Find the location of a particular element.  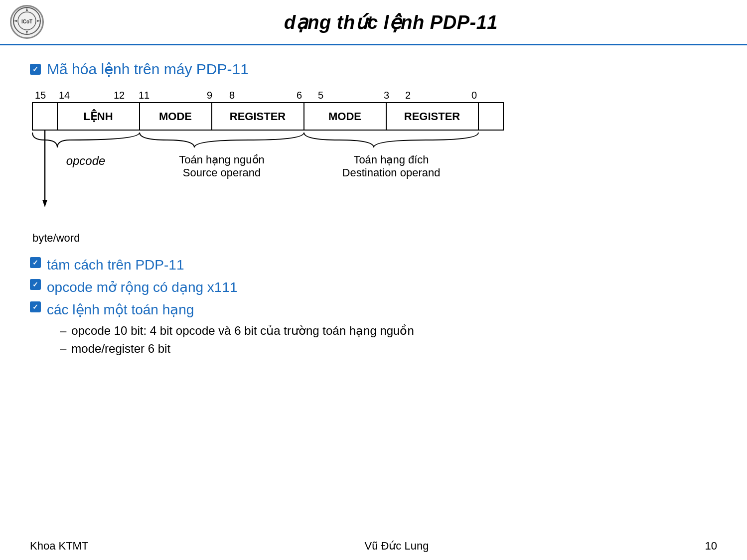

logo-text: ICoT is located at coordinates (27, 22).